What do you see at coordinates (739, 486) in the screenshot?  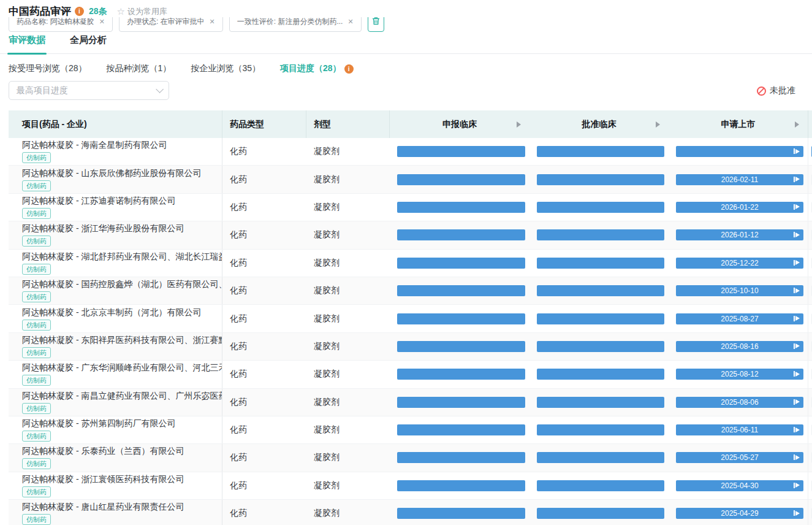 I see `market-date: 2025-04-30` at bounding box center [739, 486].